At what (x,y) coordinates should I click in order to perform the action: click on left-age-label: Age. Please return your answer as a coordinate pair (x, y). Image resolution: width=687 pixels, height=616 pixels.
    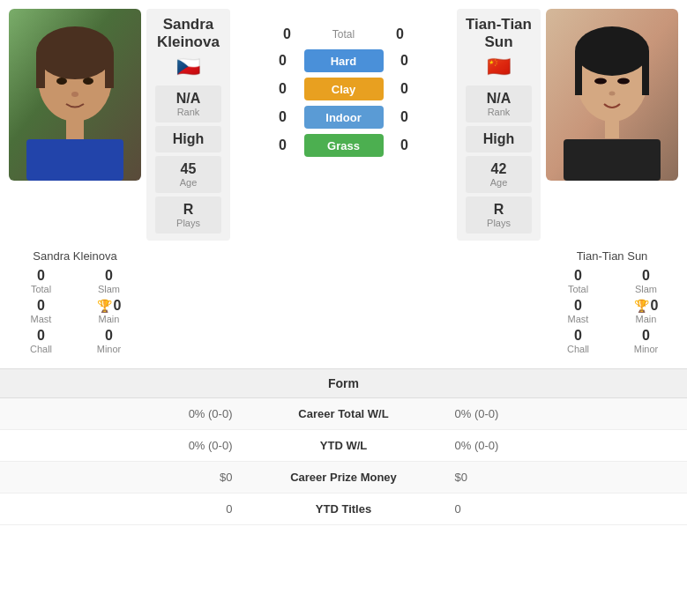
    Looking at the image, I should click on (189, 182).